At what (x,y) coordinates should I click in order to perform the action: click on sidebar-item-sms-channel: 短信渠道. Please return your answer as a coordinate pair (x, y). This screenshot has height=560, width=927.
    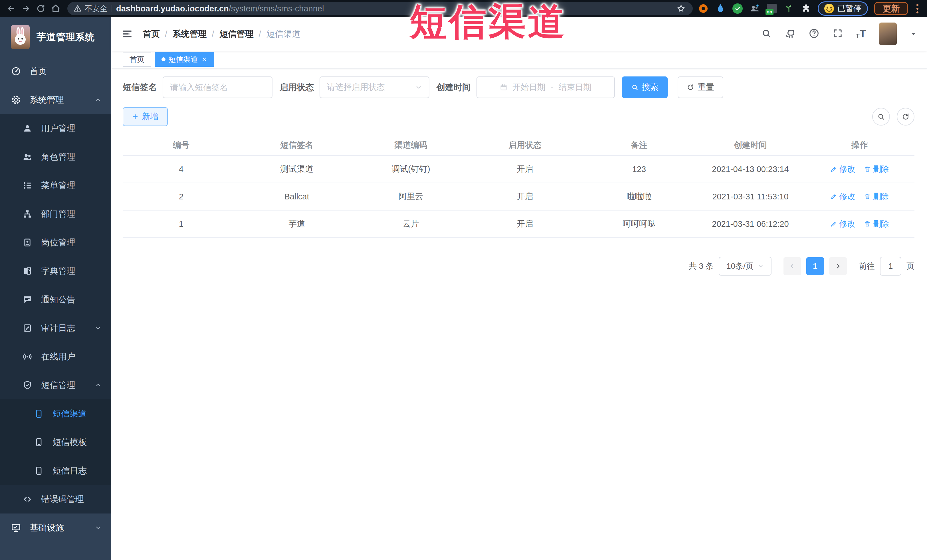
    Looking at the image, I should click on (56, 414).